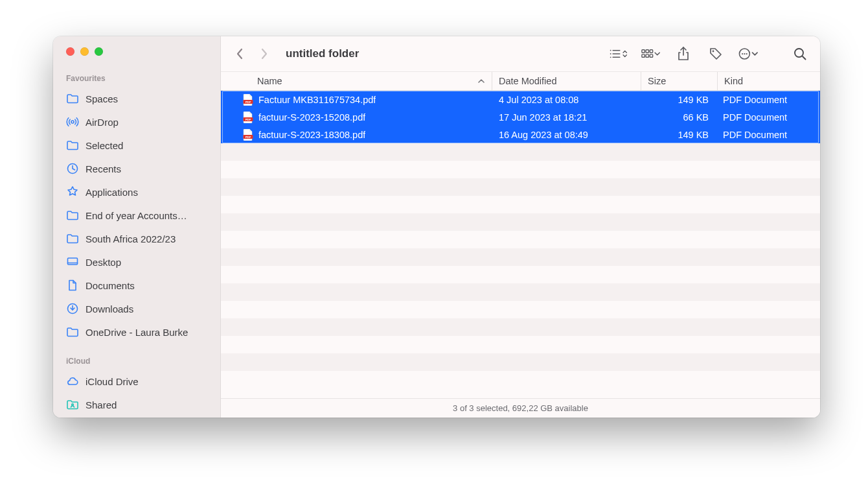 This screenshot has height=485, width=868. Describe the element at coordinates (769, 81) in the screenshot. I see `column-kind: Kind` at that location.